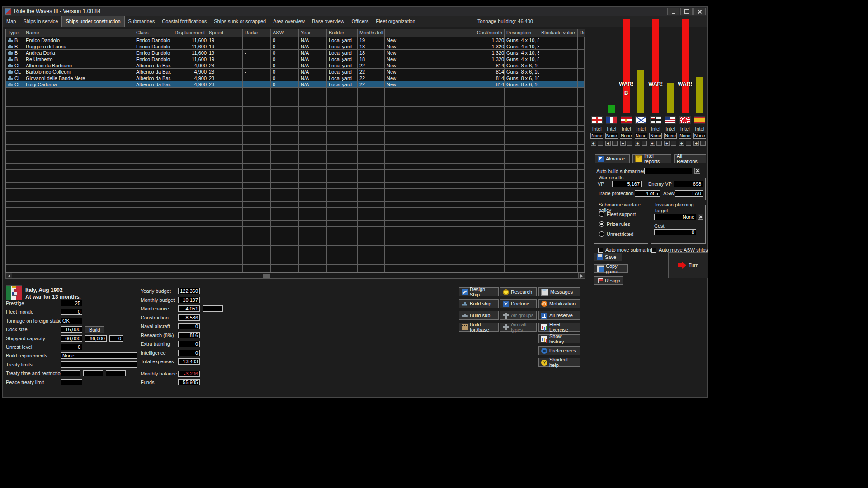 The width and height of the screenshot is (868, 488). I want to click on column-header: Months left, so click(371, 33).